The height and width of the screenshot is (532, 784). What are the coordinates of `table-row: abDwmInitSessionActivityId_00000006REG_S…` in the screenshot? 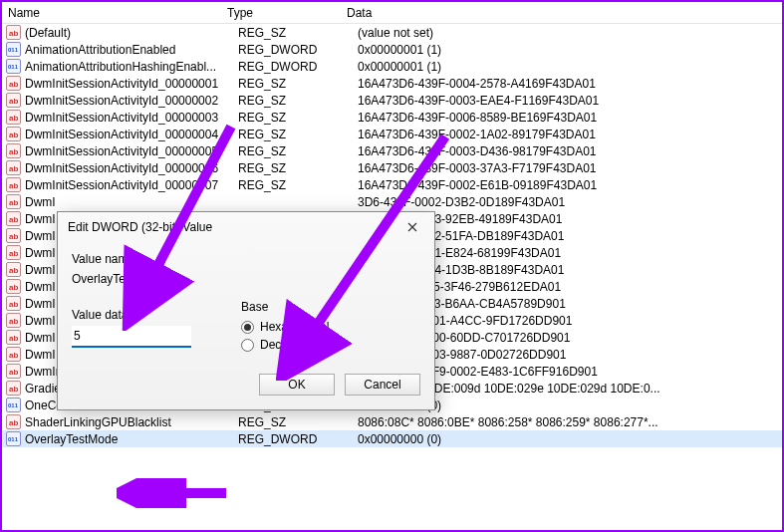 It's located at (392, 167).